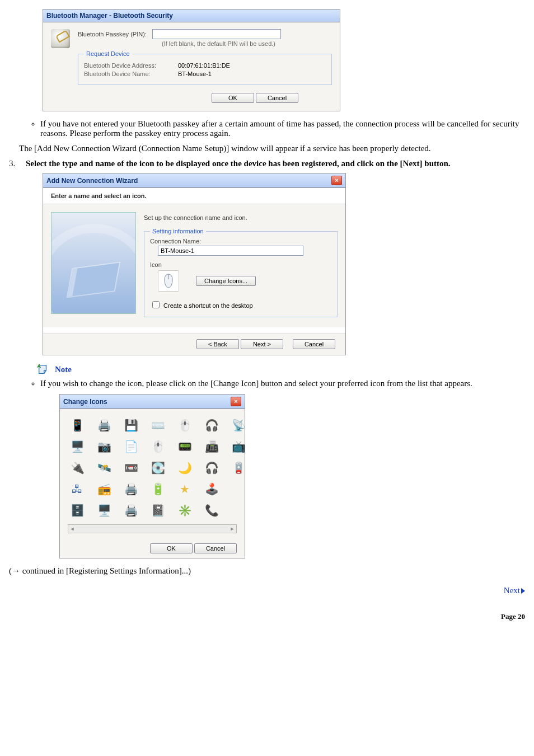  What do you see at coordinates (85, 402) in the screenshot?
I see `dialog-title: Change Icons` at bounding box center [85, 402].